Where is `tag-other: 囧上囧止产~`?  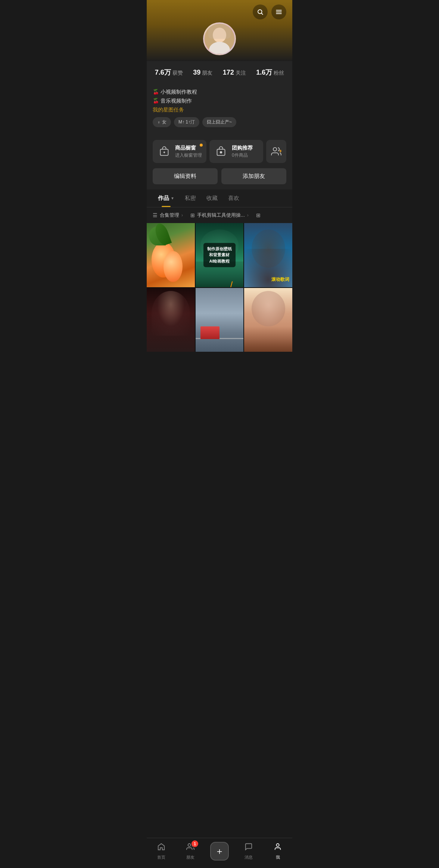
tag-other: 囧上囧止产~ is located at coordinates (220, 122).